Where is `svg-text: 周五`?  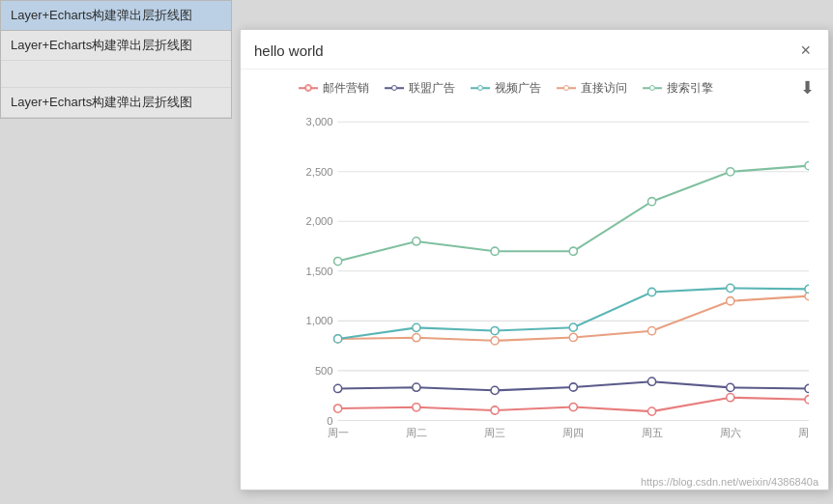
svg-text: 周五 is located at coordinates (652, 433).